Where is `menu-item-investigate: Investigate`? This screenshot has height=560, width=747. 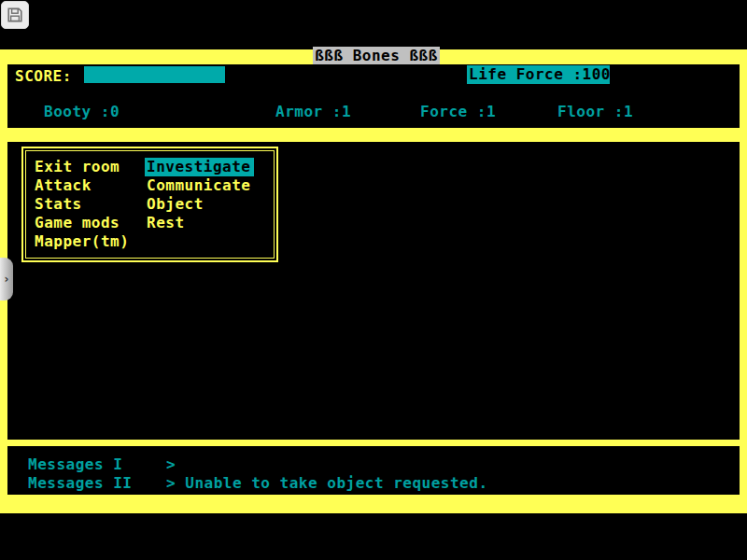 menu-item-investigate: Investigate is located at coordinates (207, 167).